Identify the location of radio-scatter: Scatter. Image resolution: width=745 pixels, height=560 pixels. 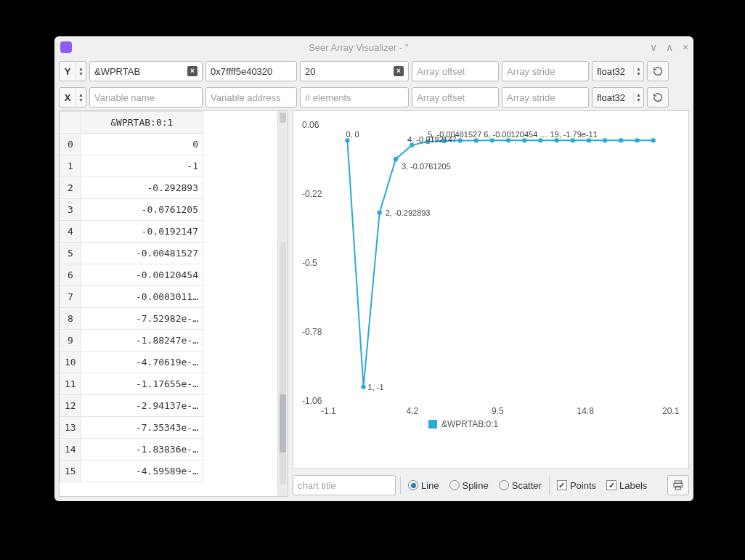
(520, 485).